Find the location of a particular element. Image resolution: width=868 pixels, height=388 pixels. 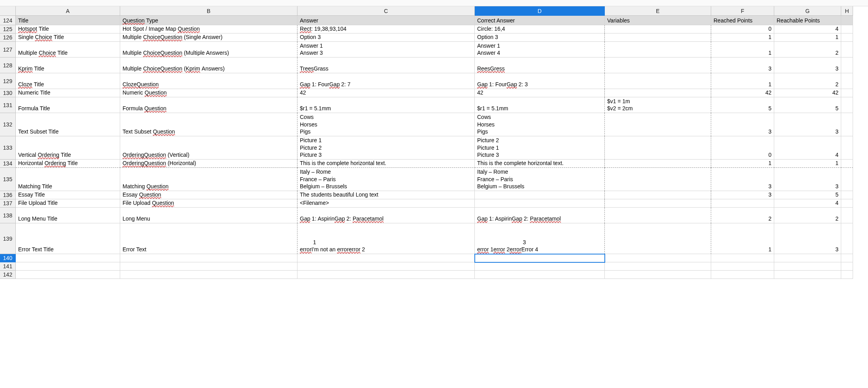

cell-H129 is located at coordinates (847, 81).